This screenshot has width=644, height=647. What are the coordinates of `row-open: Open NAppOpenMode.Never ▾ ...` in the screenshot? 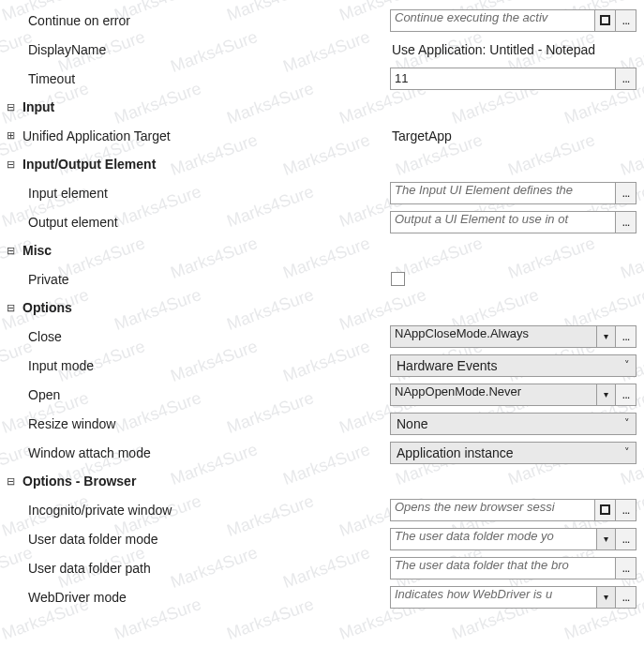 It's located at (321, 394).